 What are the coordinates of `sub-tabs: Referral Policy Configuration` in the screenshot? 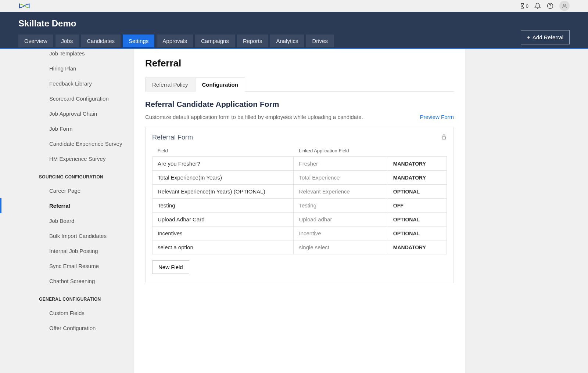 It's located at (300, 84).